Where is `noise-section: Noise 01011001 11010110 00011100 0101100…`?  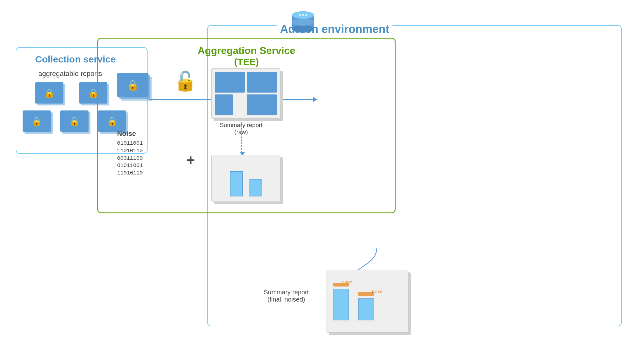
noise-section: Noise 01011001 11010110 00011100 0101100… is located at coordinates (130, 153).